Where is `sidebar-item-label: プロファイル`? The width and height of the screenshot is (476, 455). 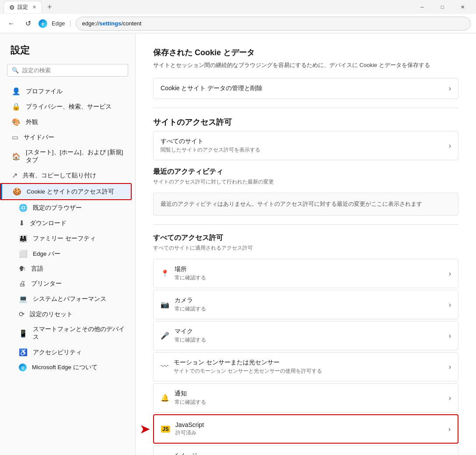 sidebar-item-label: プロファイル is located at coordinates (44, 92).